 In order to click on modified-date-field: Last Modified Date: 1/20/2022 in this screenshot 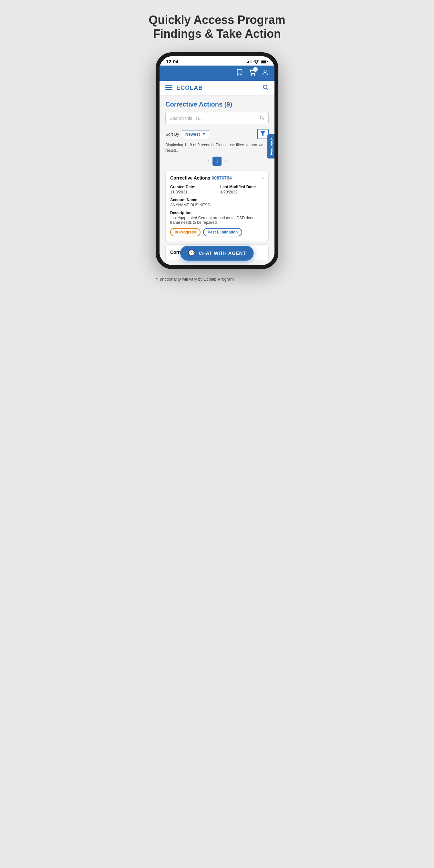, I will do `click(242, 189)`.